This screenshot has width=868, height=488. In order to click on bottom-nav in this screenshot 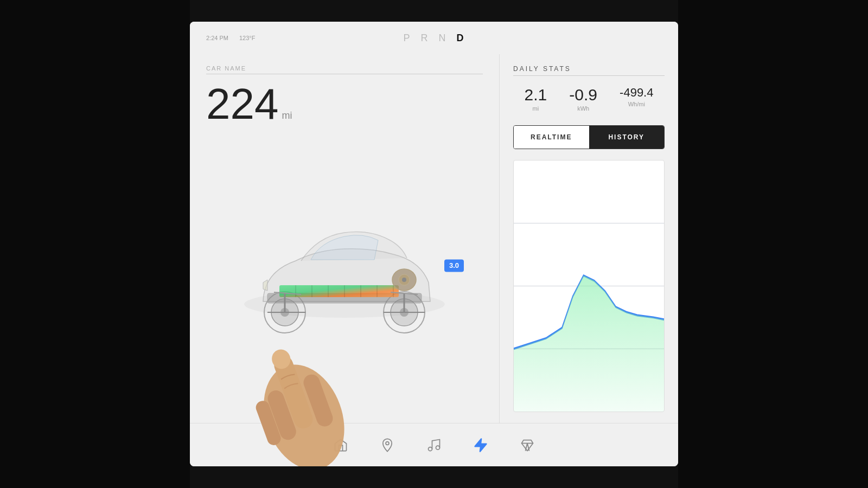, I will do `click(434, 445)`.